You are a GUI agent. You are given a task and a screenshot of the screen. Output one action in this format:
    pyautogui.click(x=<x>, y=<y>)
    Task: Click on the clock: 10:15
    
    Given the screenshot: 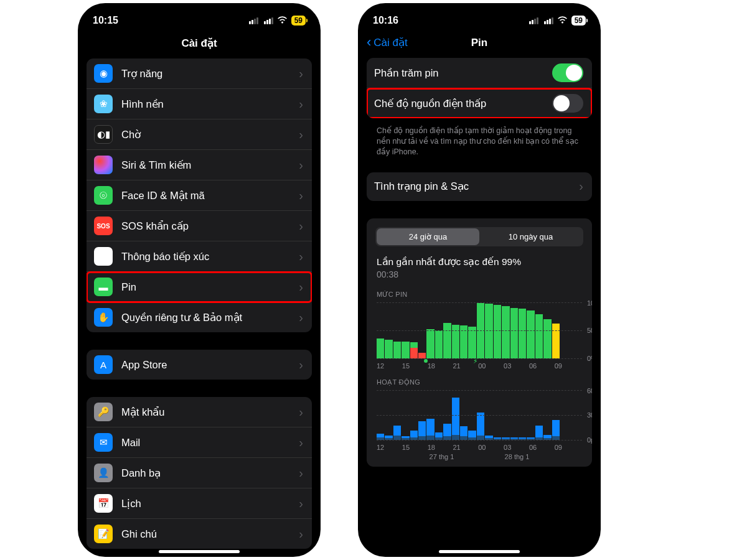 What is the action you would take?
    pyautogui.click(x=106, y=21)
    